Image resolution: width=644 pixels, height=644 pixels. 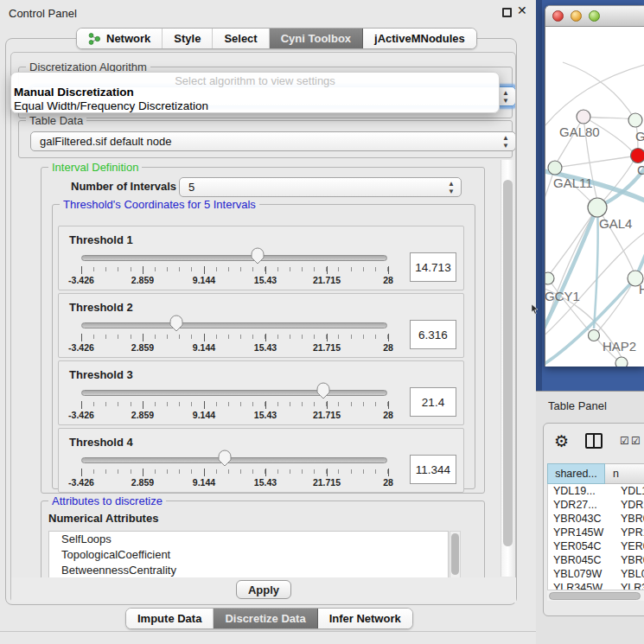 I want to click on tick-label: 21.715, so click(x=327, y=482).